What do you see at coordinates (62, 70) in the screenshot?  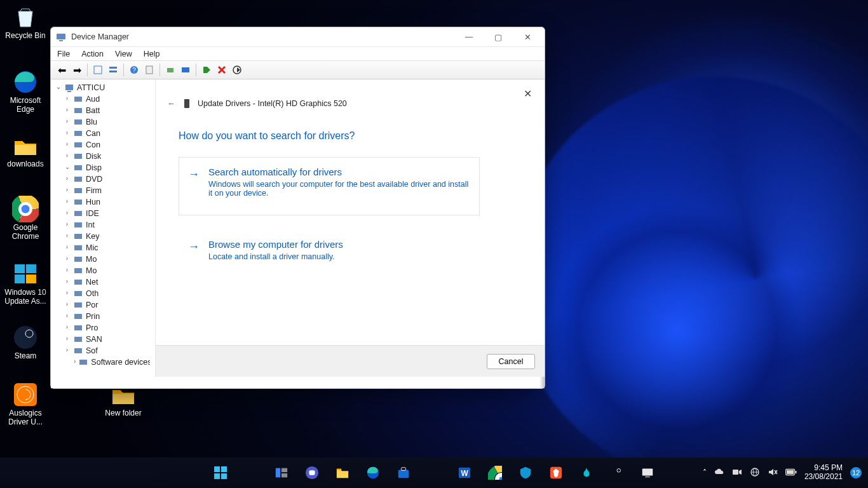 I see `toolbar-back: ⬅` at bounding box center [62, 70].